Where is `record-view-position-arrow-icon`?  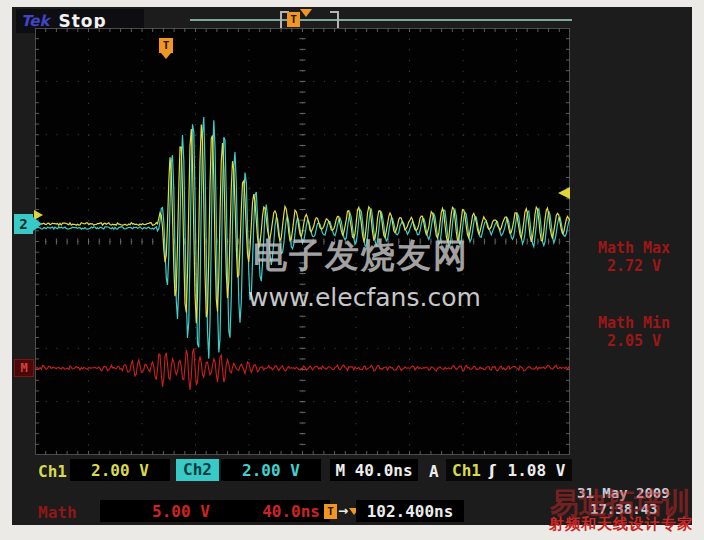
record-view-position-arrow-icon is located at coordinates (306, 13).